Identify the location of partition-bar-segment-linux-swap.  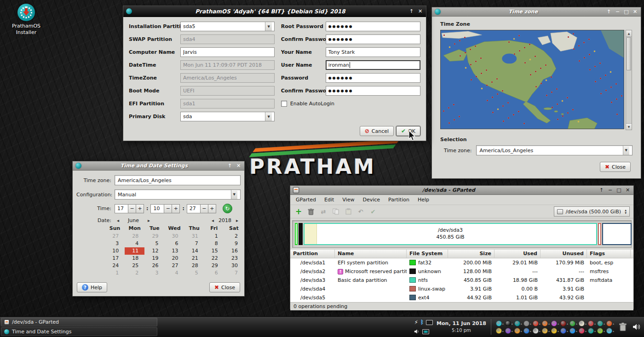
(600, 234).